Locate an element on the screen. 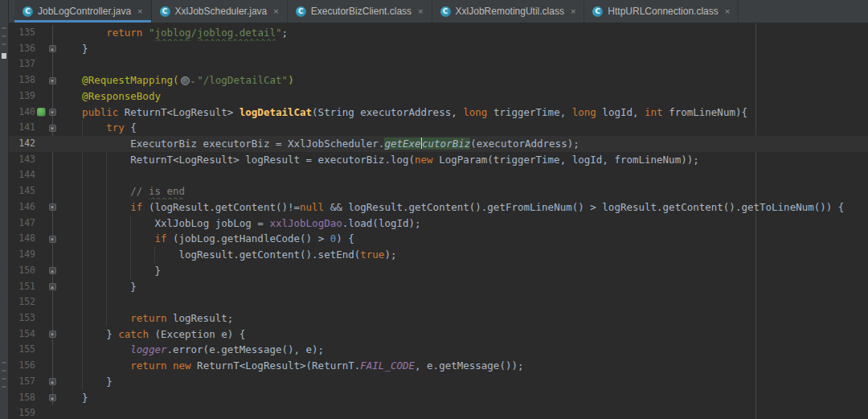  code-line: 158▴ } is located at coordinates (438, 398).